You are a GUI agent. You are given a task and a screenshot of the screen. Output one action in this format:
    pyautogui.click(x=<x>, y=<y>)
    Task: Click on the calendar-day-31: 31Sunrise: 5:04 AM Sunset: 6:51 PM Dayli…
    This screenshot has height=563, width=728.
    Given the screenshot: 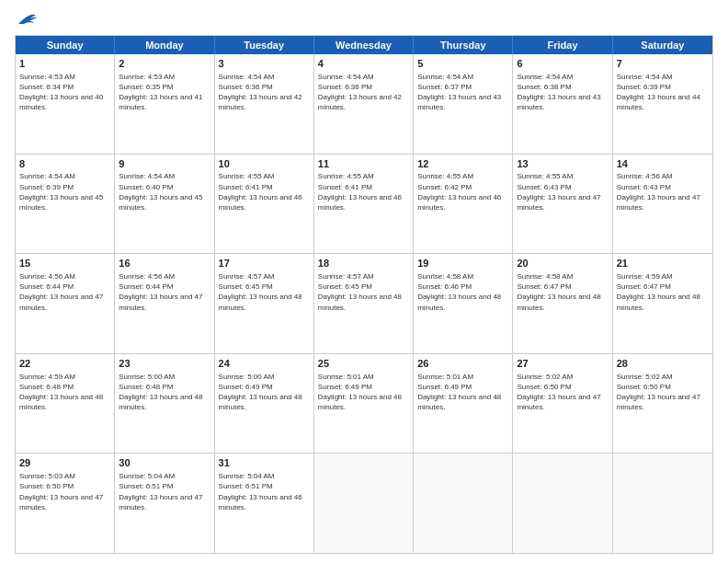 What is the action you would take?
    pyautogui.click(x=265, y=503)
    